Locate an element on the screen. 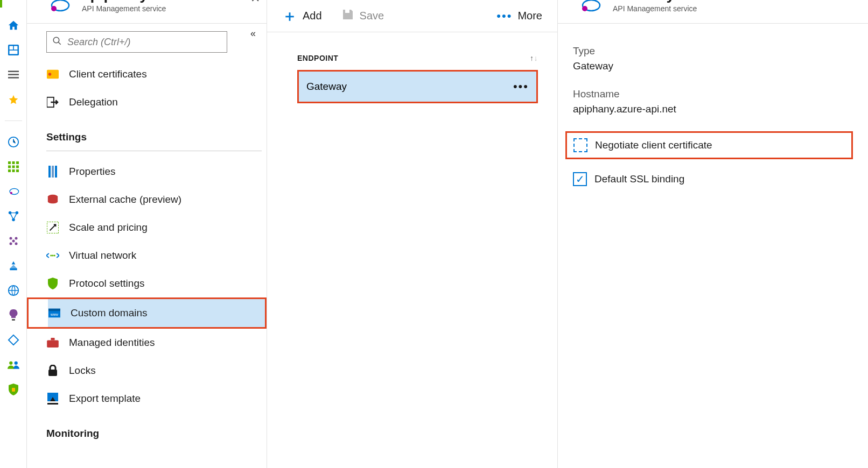 The image size is (868, 468). star-icon is located at coordinates (13, 100).